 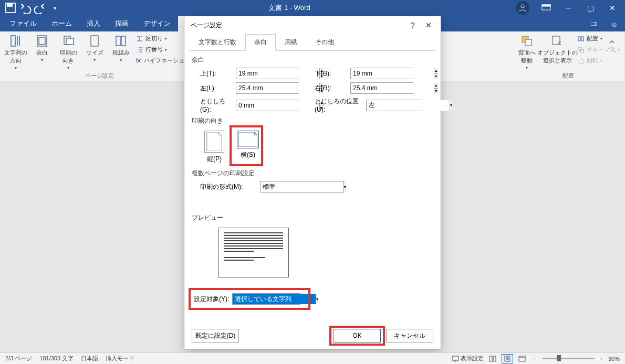 What do you see at coordinates (493, 359) in the screenshot?
I see `view-read-mode` at bounding box center [493, 359].